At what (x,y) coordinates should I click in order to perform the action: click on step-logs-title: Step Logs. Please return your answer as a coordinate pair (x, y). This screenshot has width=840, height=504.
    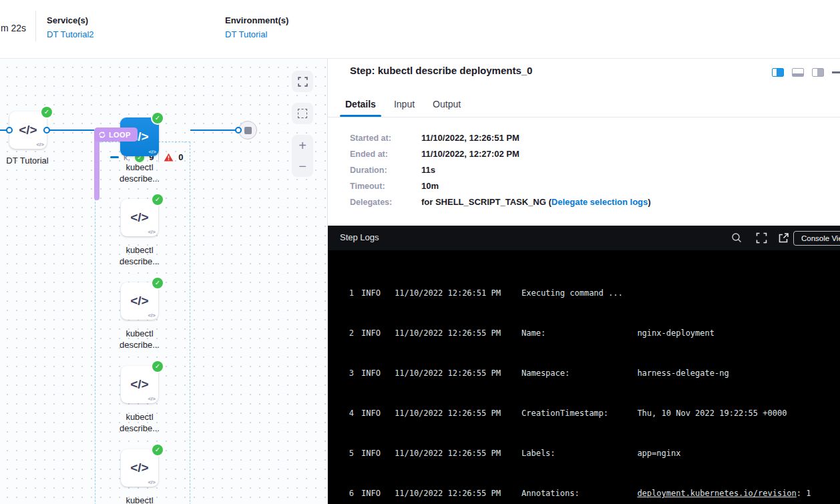
    Looking at the image, I should click on (359, 238).